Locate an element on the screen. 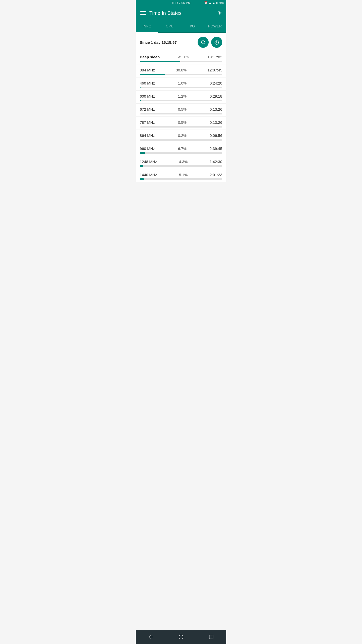 The height and width of the screenshot is (644, 362). tab-io: I/O is located at coordinates (192, 26).